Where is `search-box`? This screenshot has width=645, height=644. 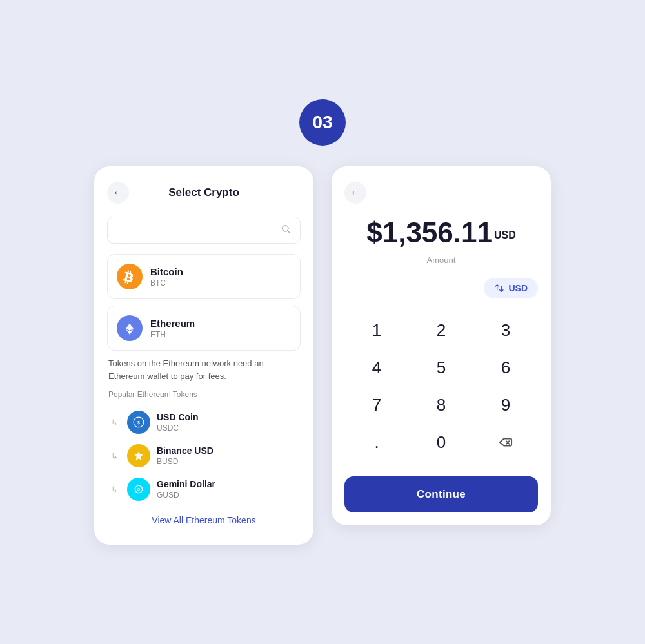 search-box is located at coordinates (204, 230).